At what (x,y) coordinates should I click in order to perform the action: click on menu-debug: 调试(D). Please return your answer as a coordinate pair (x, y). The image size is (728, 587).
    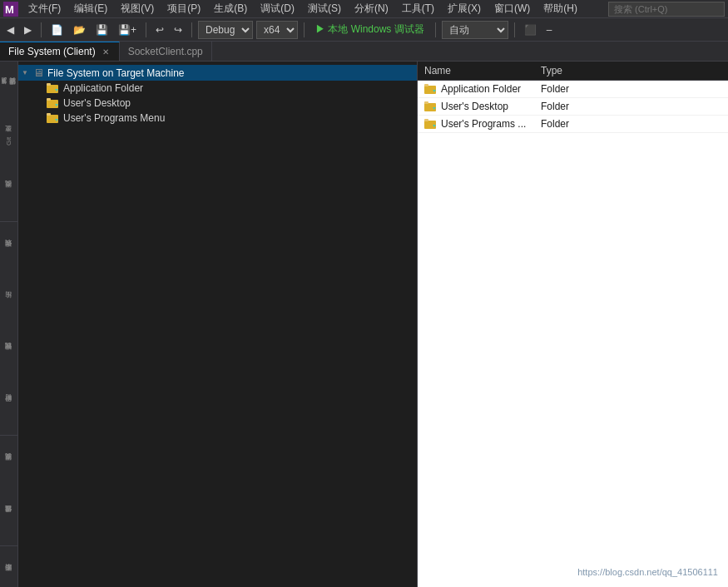
    Looking at the image, I should click on (278, 8).